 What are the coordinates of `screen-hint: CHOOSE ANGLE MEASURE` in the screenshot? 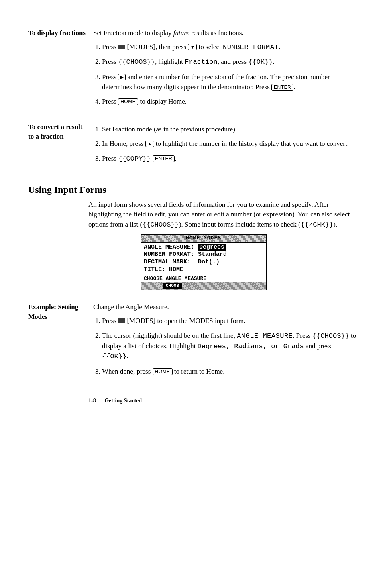 It's located at (204, 278).